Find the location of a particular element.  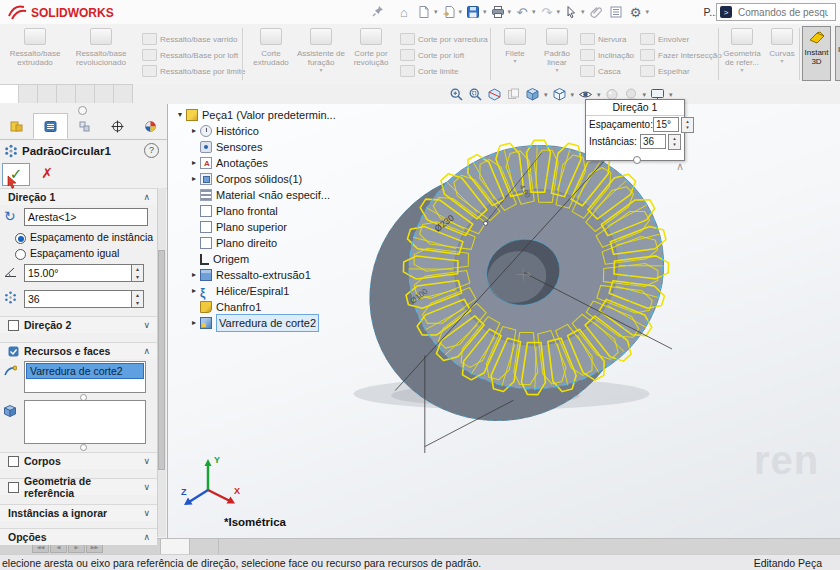

propertymanager-tab is located at coordinates (50, 126).